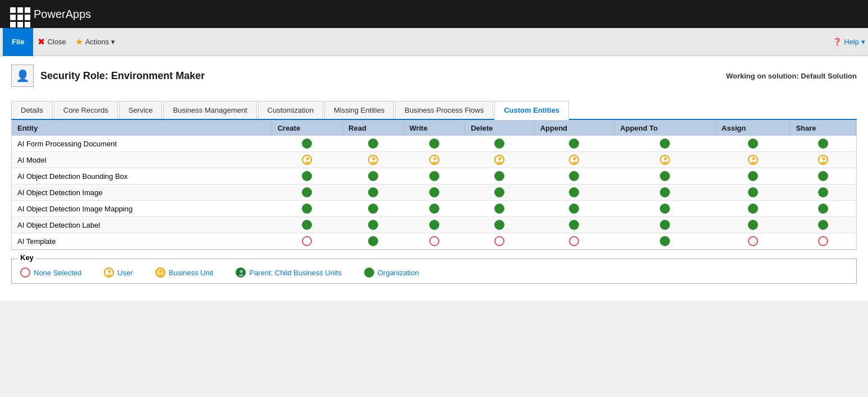 The image size is (868, 397). I want to click on actions-button: ★ Actions ▾, so click(95, 41).